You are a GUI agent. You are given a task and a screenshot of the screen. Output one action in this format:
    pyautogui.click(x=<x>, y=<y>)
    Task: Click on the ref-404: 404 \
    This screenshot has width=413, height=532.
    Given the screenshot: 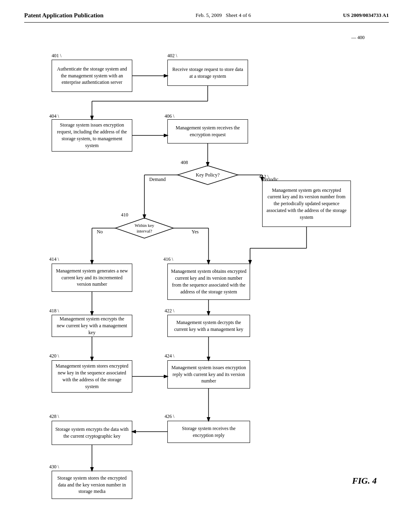 What is the action you would take?
    pyautogui.click(x=54, y=116)
    